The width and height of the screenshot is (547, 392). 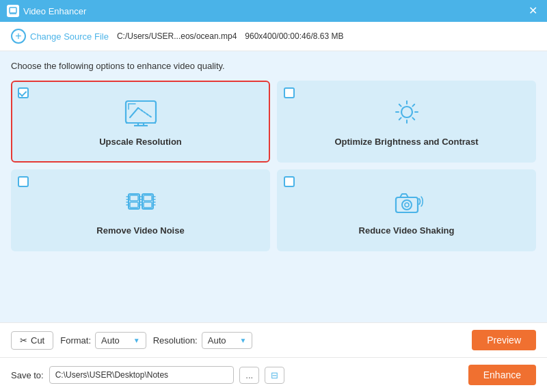 What do you see at coordinates (217, 340) in the screenshot?
I see `resolution-value: Auto` at bounding box center [217, 340].